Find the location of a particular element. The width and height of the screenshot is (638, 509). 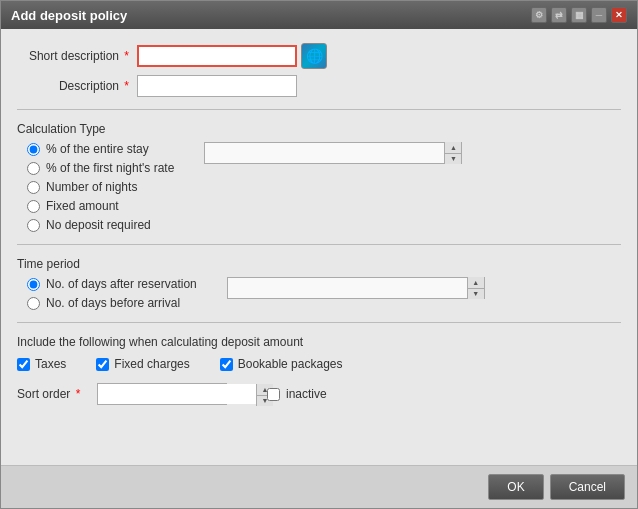

grid-icon: ▦ is located at coordinates (579, 15).